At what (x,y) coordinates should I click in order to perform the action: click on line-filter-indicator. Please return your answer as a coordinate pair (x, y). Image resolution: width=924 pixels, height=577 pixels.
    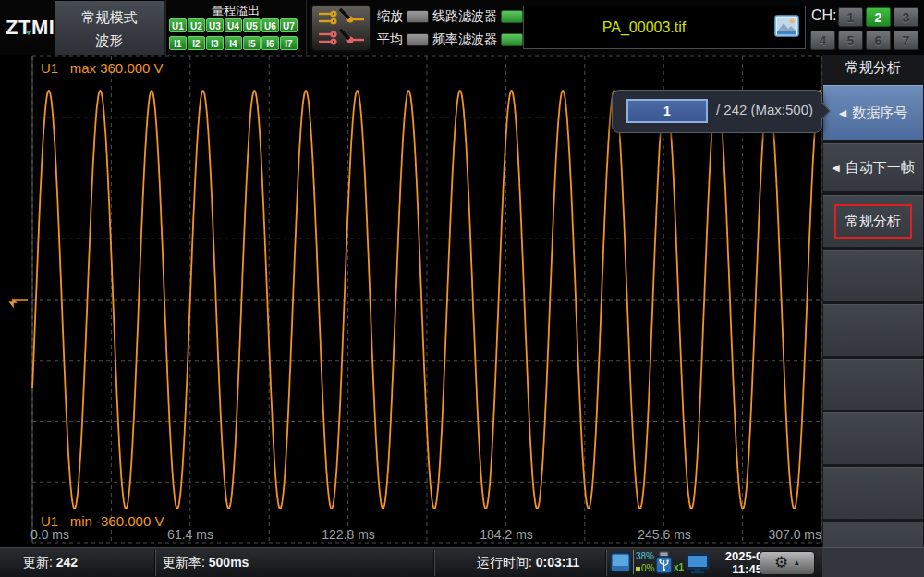
    Looking at the image, I should click on (512, 17).